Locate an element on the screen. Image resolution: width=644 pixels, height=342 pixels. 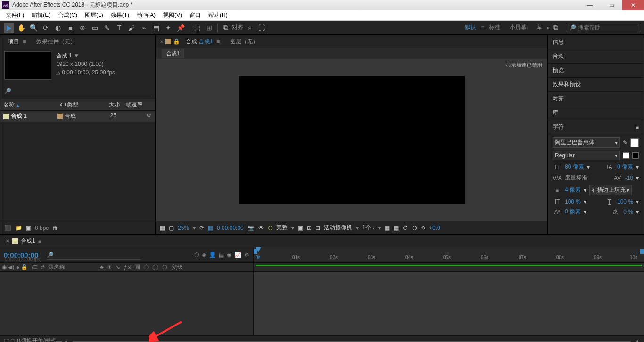
workarea-end is located at coordinates (642, 252).